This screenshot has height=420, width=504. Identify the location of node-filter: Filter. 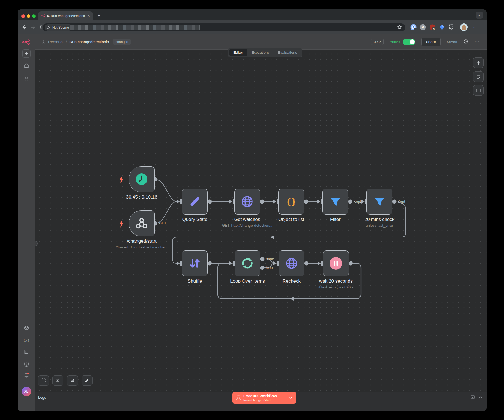
(335, 202).